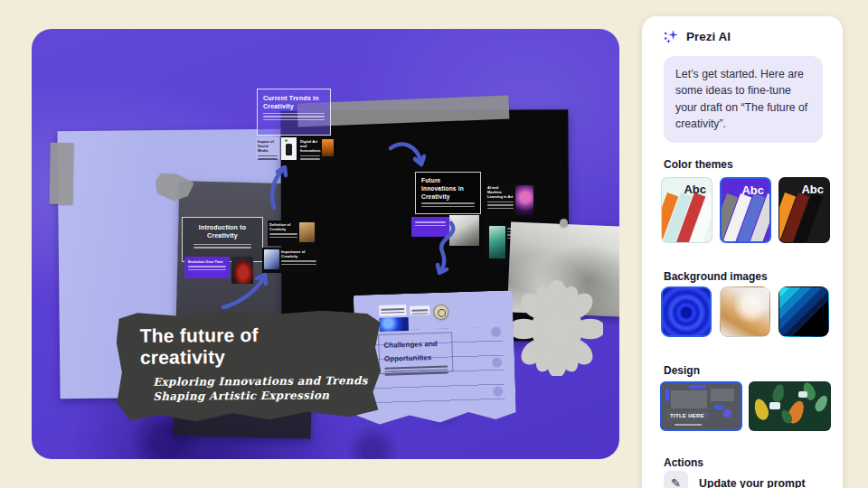 This screenshot has width=868, height=488. What do you see at coordinates (745, 210) in the screenshot?
I see `color-theme-option-2: Abc` at bounding box center [745, 210].